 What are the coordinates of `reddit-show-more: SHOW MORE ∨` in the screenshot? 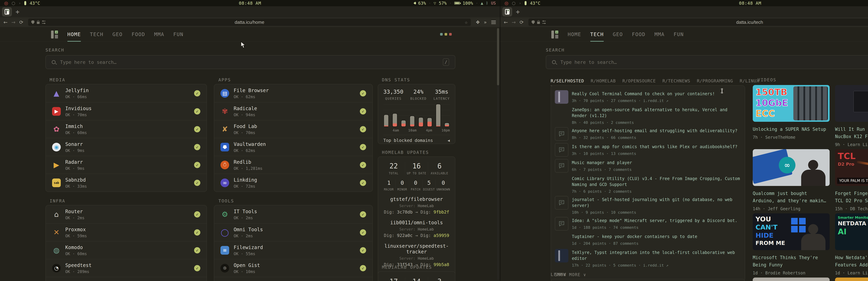 It's located at (648, 275).